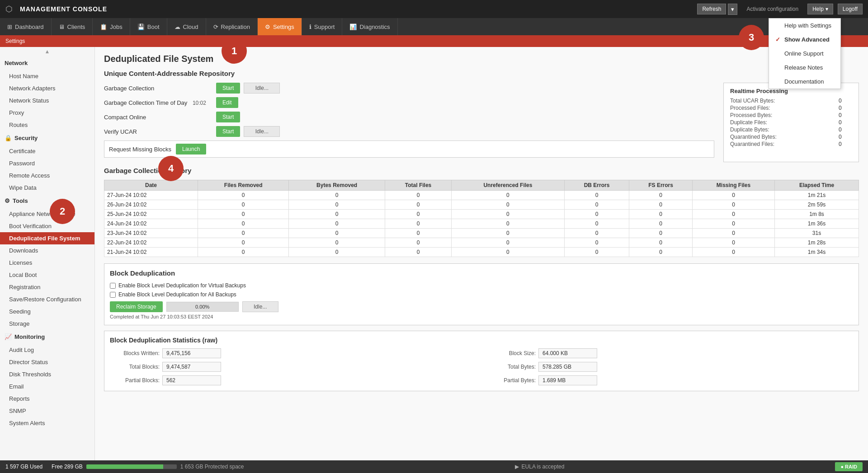  I want to click on online-support-item: Online Support, so click(805, 53).